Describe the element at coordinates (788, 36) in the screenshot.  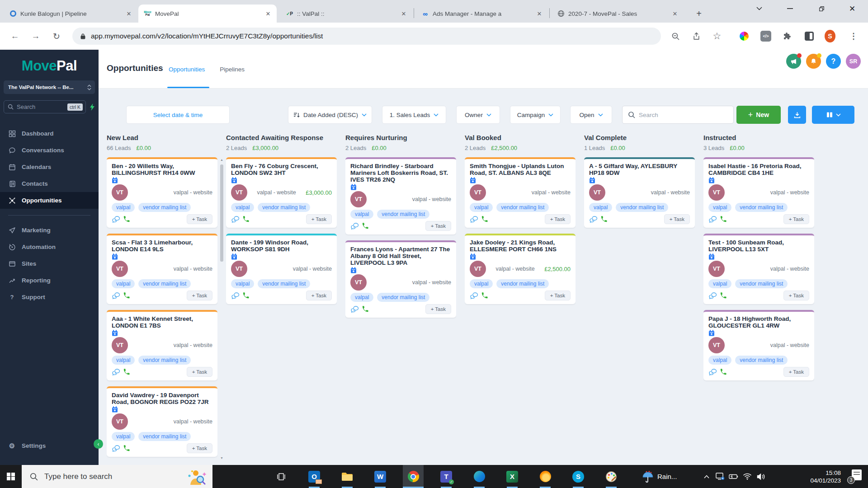
I see `puzzle-extensions-icon` at that location.